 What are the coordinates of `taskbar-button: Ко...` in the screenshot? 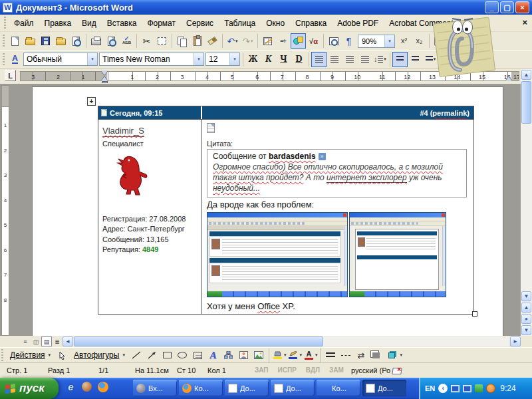 It's located at (338, 388).